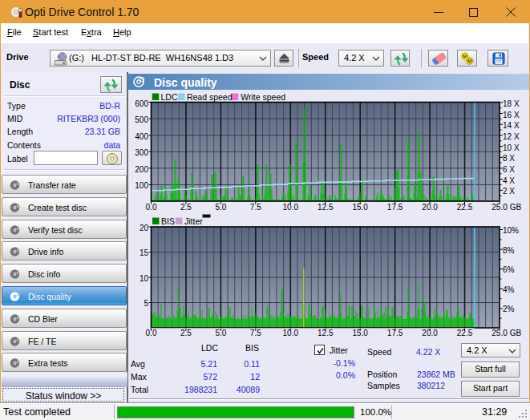 This screenshot has width=530, height=420. What do you see at coordinates (194, 221) in the screenshot?
I see `svg-text: Jitter` at bounding box center [194, 221].